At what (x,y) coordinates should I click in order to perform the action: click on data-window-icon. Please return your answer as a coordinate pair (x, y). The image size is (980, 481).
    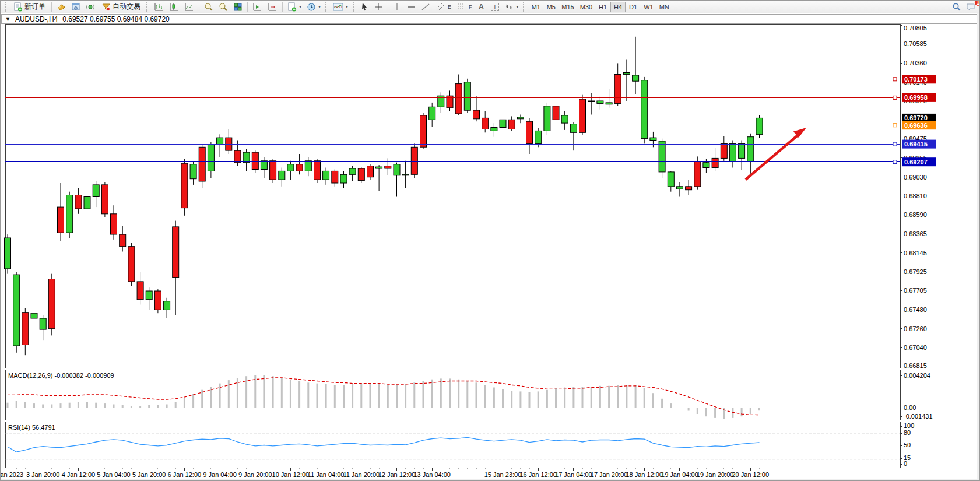
    Looking at the image, I should click on (76, 7).